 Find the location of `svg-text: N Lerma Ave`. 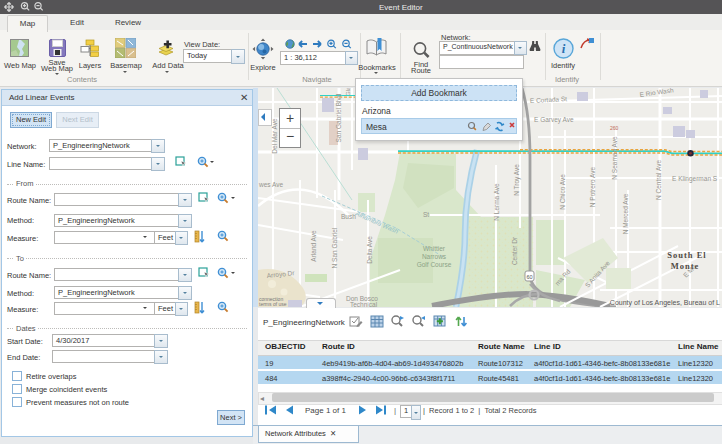

svg-text: N Lerma Ave is located at coordinates (496, 202).